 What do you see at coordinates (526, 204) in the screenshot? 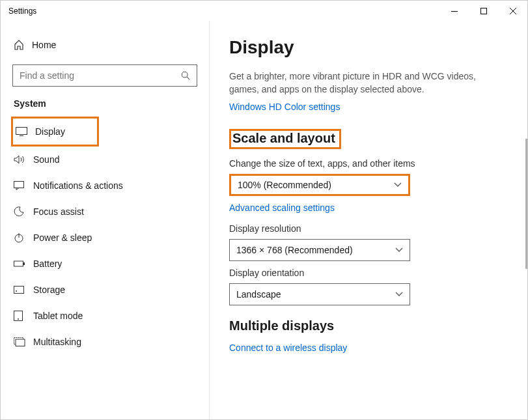
I see `scrollbar` at bounding box center [526, 204].